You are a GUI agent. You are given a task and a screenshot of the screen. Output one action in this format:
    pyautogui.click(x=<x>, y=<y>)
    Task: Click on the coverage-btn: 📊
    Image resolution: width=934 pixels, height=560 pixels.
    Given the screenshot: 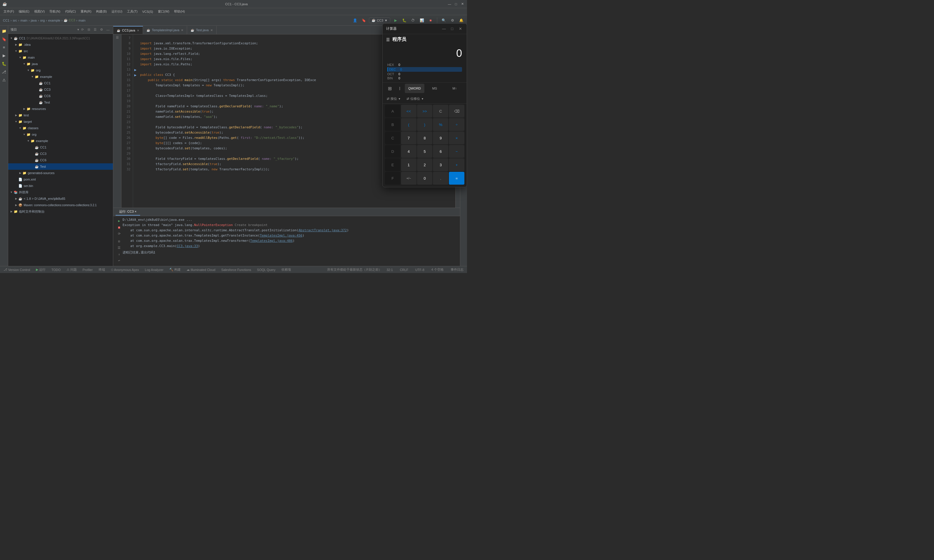 What is the action you would take?
    pyautogui.click(x=422, y=20)
    